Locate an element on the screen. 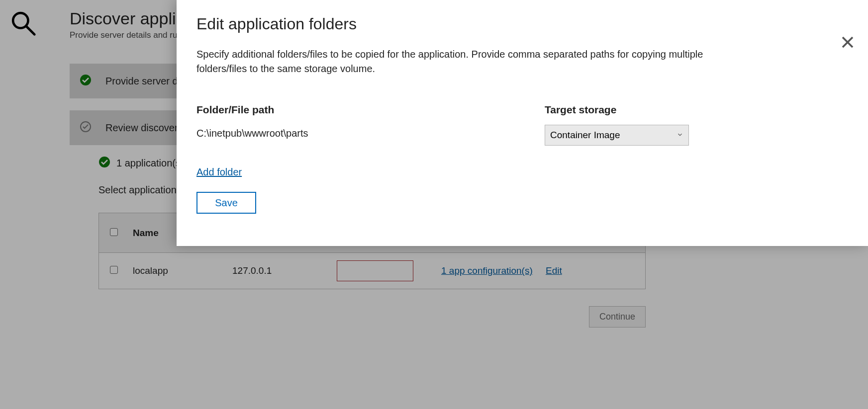  target-storage-header: Target storage is located at coordinates (659, 110).